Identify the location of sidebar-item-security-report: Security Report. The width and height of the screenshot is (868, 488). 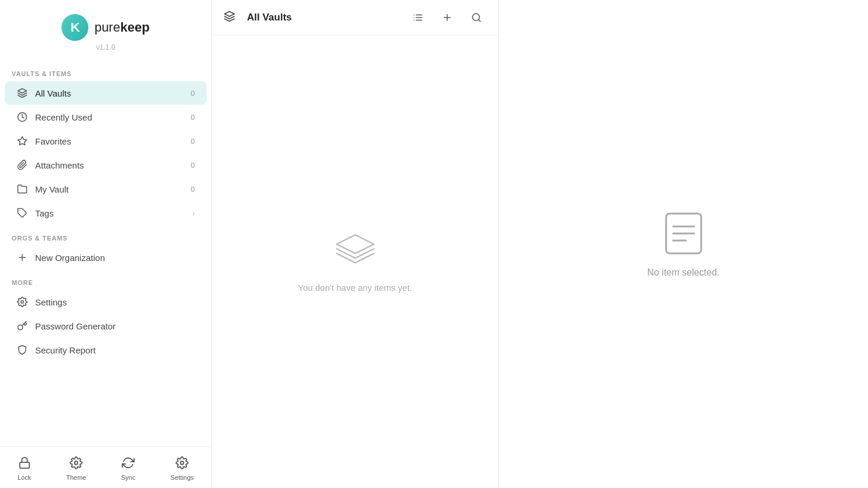
(105, 350).